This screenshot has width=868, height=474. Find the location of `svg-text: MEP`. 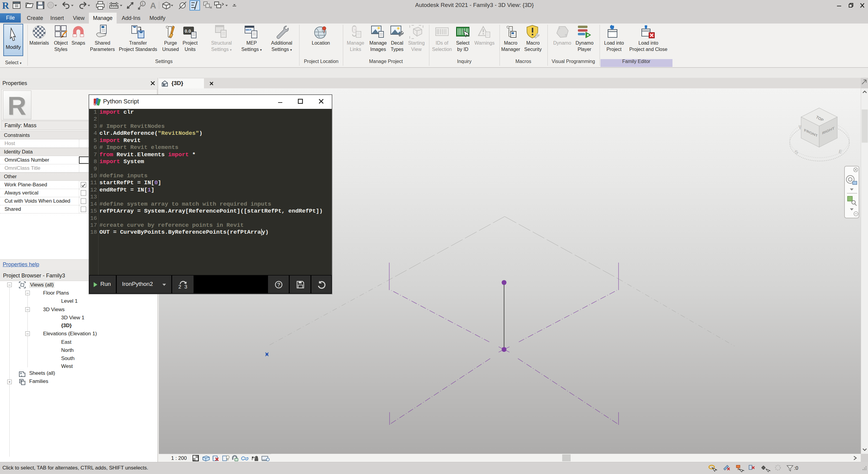

svg-text: MEP is located at coordinates (249, 30).